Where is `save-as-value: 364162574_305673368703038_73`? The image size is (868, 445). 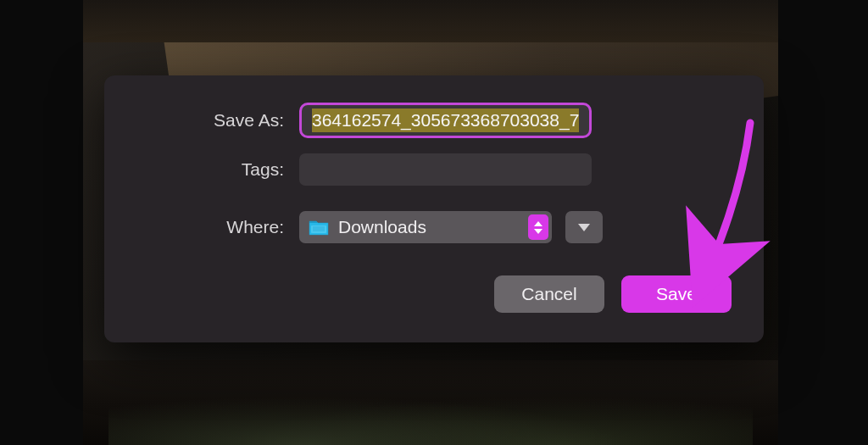 save-as-value: 364162574_305673368703038_73 is located at coordinates (446, 120).